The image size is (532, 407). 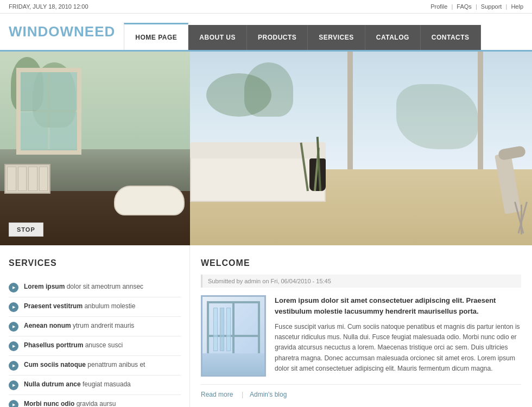 I want to click on list-item: Cum sociis natoque penattrum anibus et, so click(x=94, y=366).